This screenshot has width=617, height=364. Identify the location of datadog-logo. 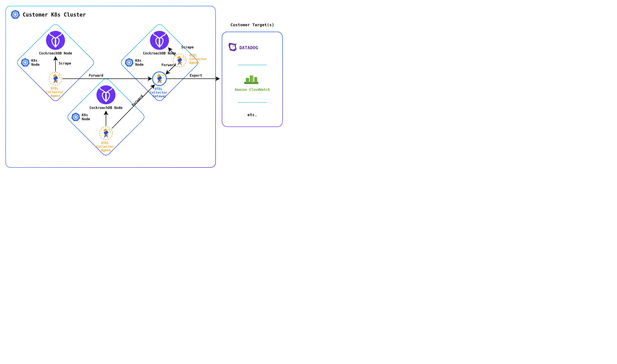
(233, 47).